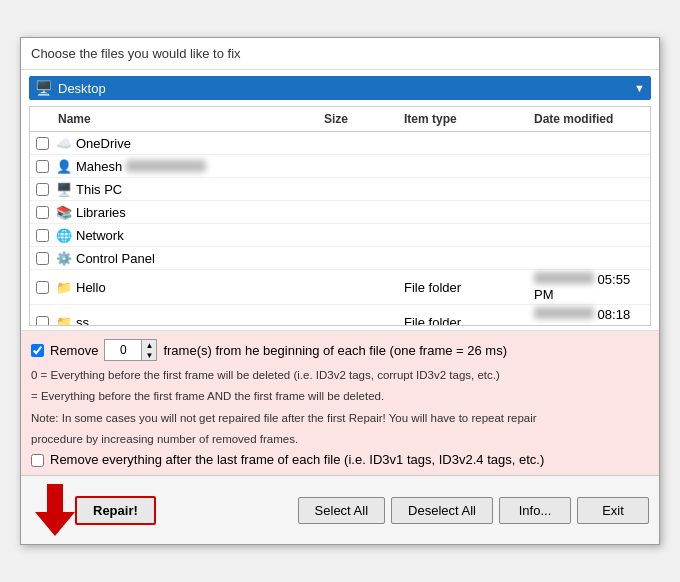 This screenshot has height=582, width=680. Describe the element at coordinates (342, 510) in the screenshot. I see `select-all-button: Select All` at that location.